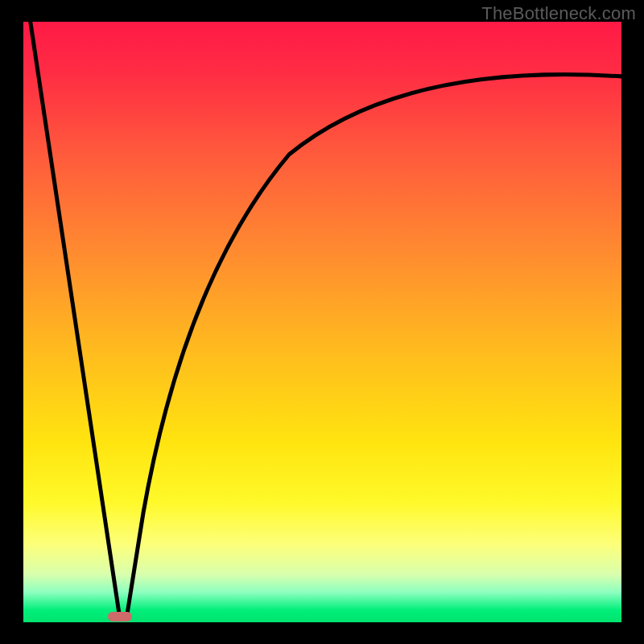 Image resolution: width=644 pixels, height=644 pixels. I want to click on watermark-text: TheBottleneck.com, so click(559, 14).